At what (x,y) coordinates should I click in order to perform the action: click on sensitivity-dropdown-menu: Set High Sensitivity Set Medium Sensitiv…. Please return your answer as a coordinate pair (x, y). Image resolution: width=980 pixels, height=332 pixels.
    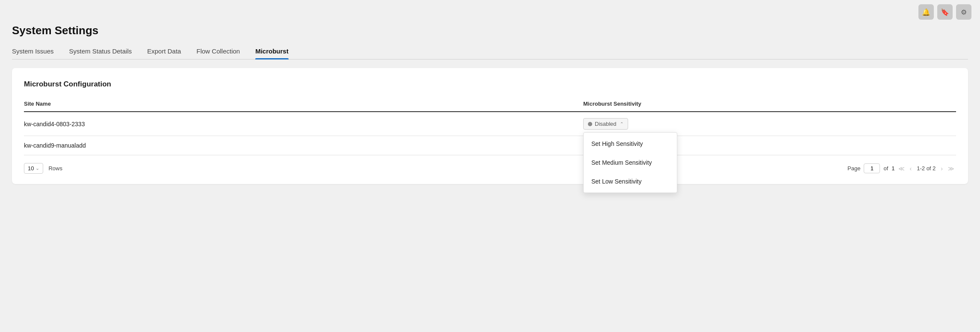
    Looking at the image, I should click on (630, 163).